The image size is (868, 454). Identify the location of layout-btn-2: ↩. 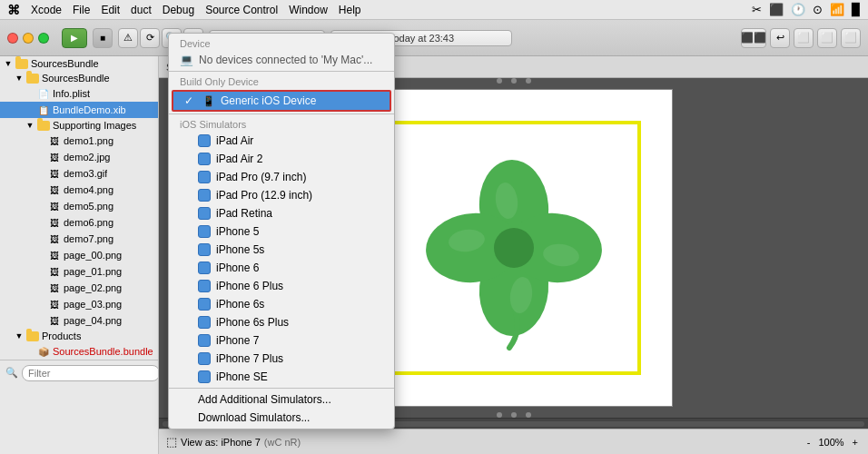
(780, 38).